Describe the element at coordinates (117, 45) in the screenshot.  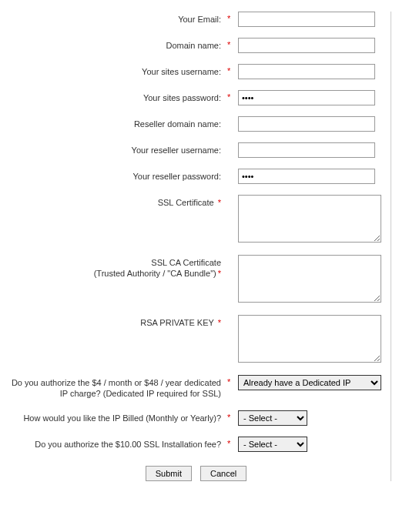
I see `label-domain: Domain name:` at that location.